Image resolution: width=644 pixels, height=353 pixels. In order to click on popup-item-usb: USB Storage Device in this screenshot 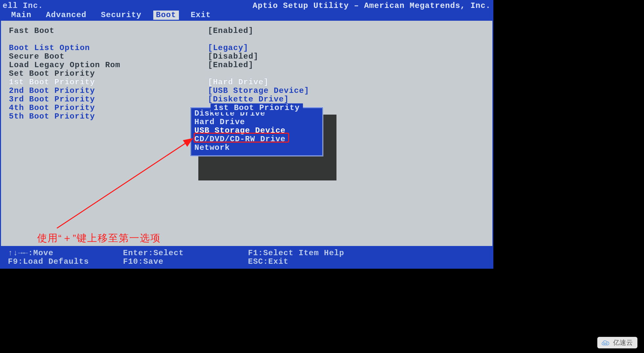, I will do `click(257, 131)`.